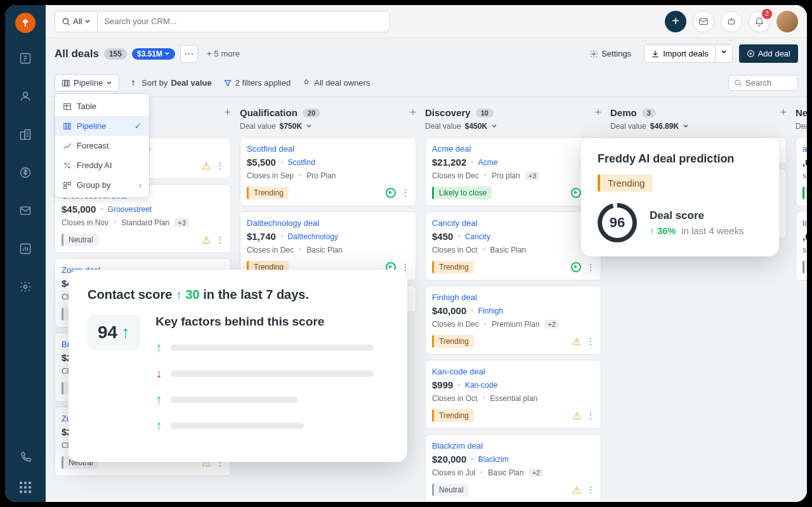 The height and width of the screenshot is (507, 812). I want to click on view-selector: Pipeline, so click(87, 82).